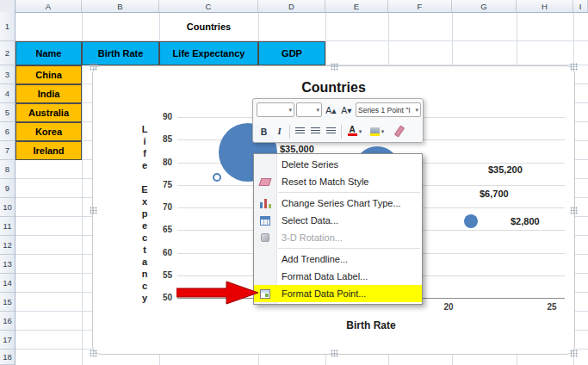 Image resolution: width=588 pixels, height=365 pixels. Describe the element at coordinates (48, 113) in the screenshot. I see `cell-name-australia: Australia` at that location.